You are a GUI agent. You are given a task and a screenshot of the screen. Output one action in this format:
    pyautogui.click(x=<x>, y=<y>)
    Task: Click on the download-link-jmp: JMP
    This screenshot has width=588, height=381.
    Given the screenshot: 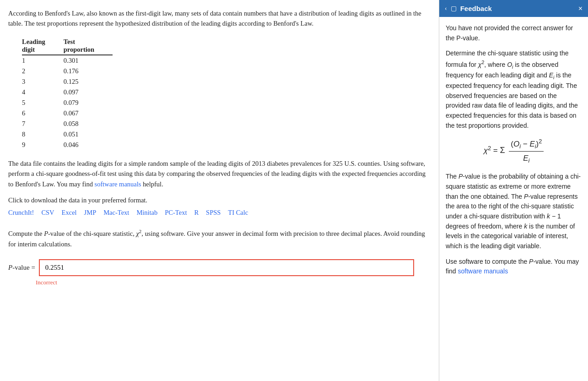 What is the action you would take?
    pyautogui.click(x=91, y=212)
    